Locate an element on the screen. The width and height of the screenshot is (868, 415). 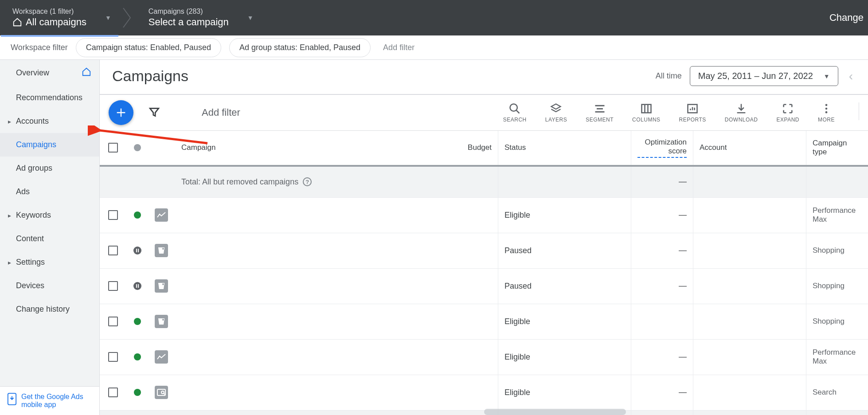
sidebar-label: Campaigns is located at coordinates (36, 145).